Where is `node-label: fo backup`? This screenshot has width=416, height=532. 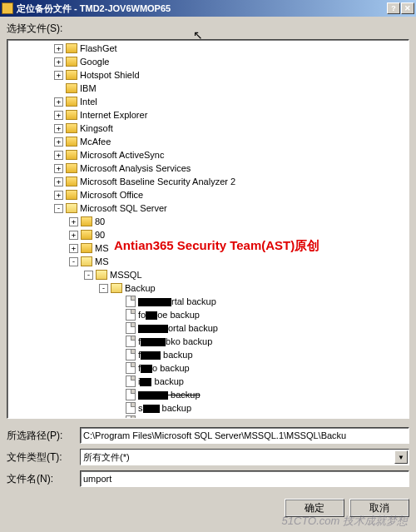 node-label: fo backup is located at coordinates (164, 368).